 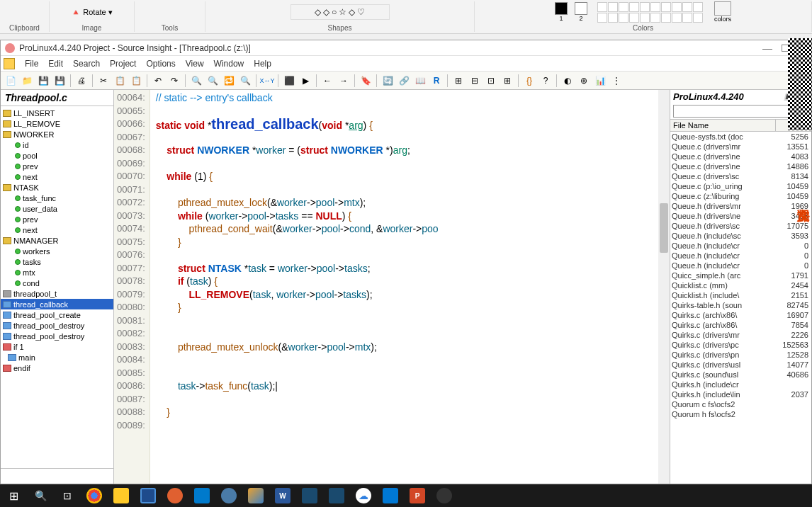 I want to click on menu-edit: Edit, so click(x=55, y=64).